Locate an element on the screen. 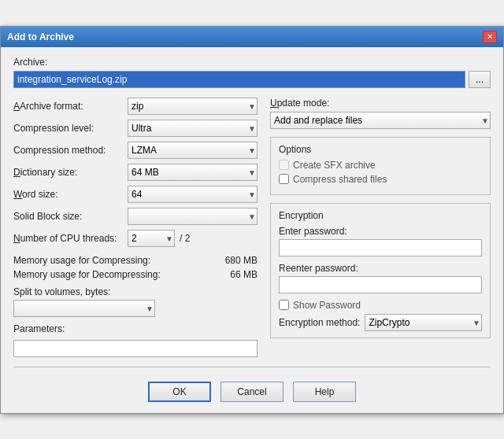  compression-method-wrapper: LZMA Deflate BZip2 ▼ is located at coordinates (192, 150).